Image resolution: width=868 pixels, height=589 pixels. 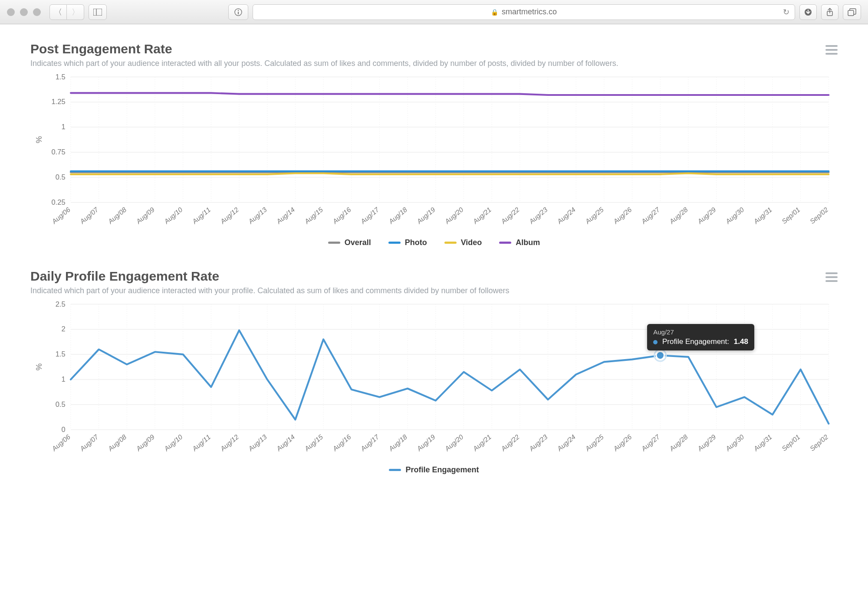 What do you see at coordinates (538, 442) in the screenshot?
I see `svg-text: Aug/23` at bounding box center [538, 442].